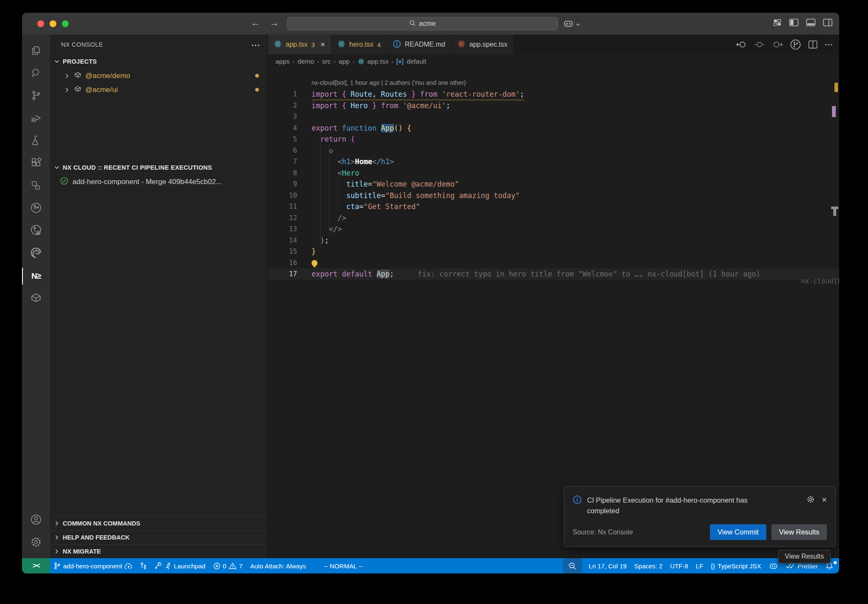  What do you see at coordinates (53, 24) in the screenshot?
I see `minimize-window-button` at bounding box center [53, 24].